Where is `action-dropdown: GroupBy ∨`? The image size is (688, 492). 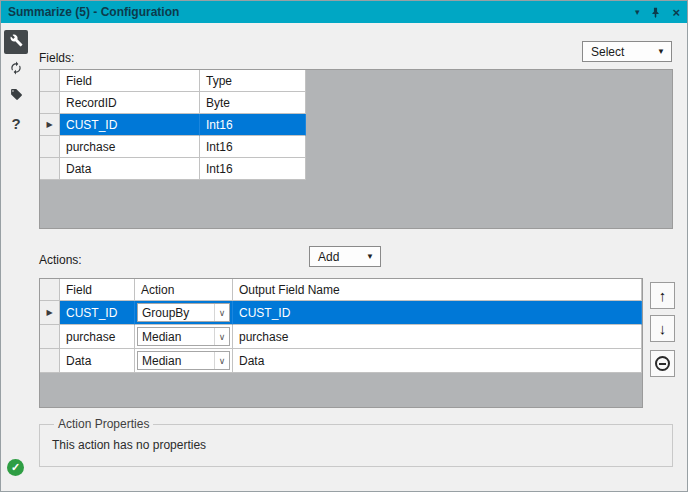
action-dropdown: GroupBy ∨ is located at coordinates (184, 312).